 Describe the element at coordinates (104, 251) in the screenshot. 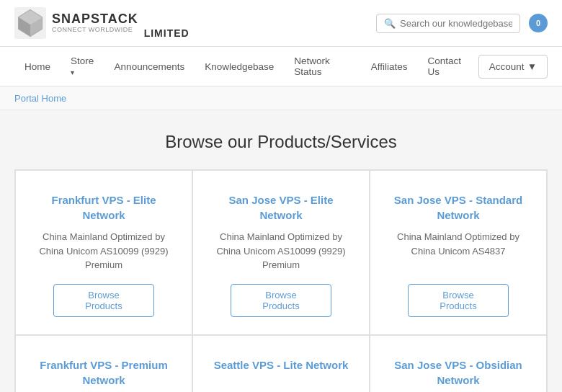

I see `product-desc-0: China Mainland Optimized by China Unicom…` at that location.